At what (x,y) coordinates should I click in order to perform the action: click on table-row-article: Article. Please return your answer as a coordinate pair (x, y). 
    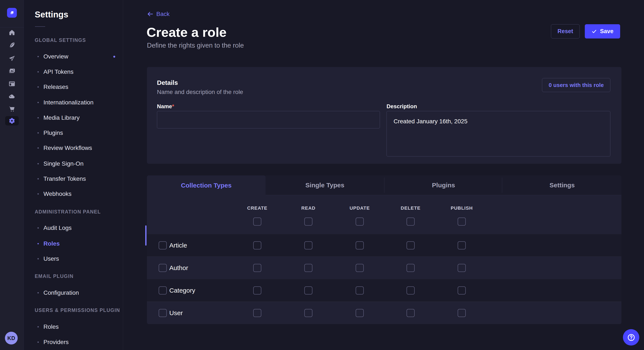
    Looking at the image, I should click on (384, 245).